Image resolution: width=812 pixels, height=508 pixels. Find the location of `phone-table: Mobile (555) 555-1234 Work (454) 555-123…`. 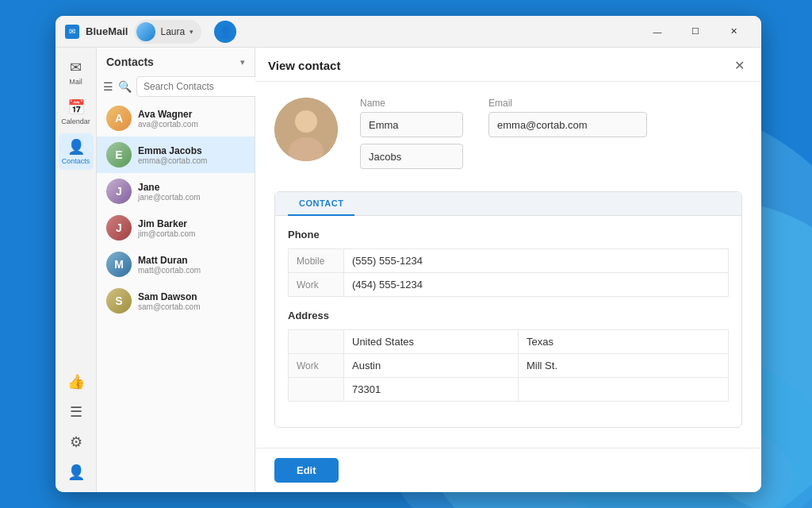

phone-table: Mobile (555) 555-1234 Work (454) 555-123… is located at coordinates (508, 273).